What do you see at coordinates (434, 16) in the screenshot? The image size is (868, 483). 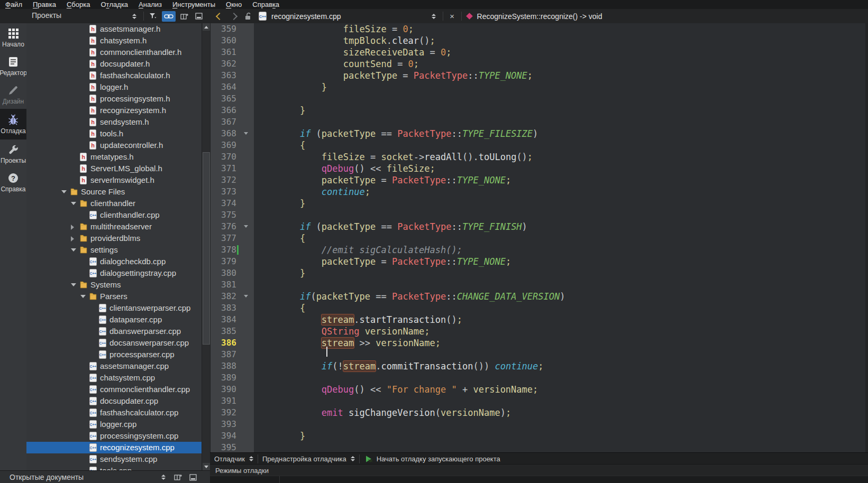 I see `document-combo-arrows-icon` at bounding box center [434, 16].